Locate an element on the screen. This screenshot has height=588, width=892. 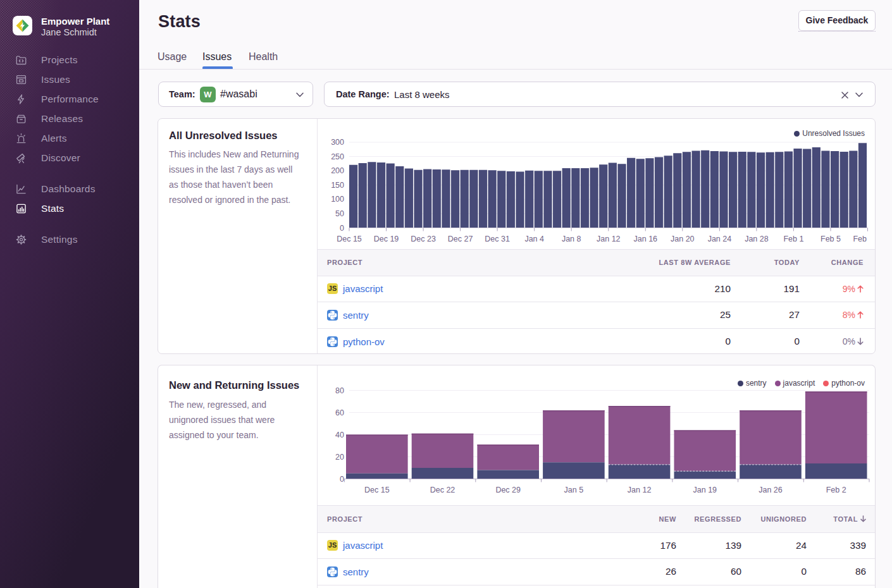
svg-text: 50 is located at coordinates (340, 214).